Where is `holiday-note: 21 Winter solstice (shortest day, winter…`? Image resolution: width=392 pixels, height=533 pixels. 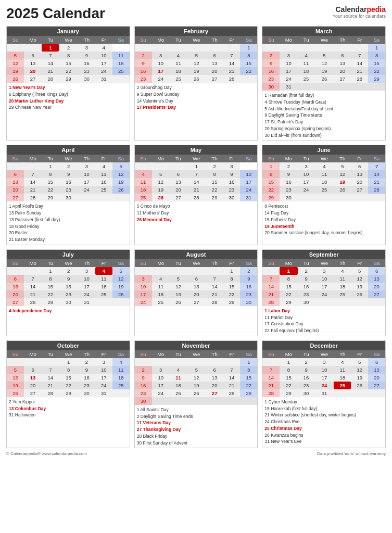
holiday-note: 21 Winter solstice (shortest day, winter… is located at coordinates (324, 415).